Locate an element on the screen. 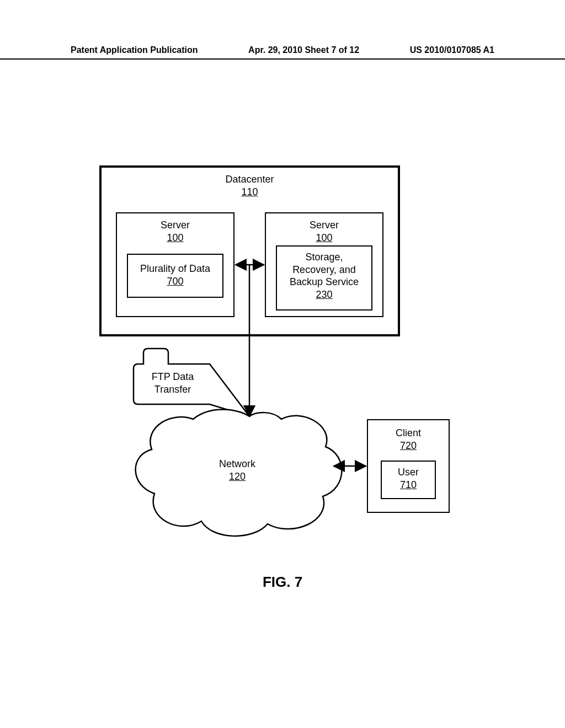 This screenshot has width=565, height=728. server-left-title: Server is located at coordinates (175, 225).